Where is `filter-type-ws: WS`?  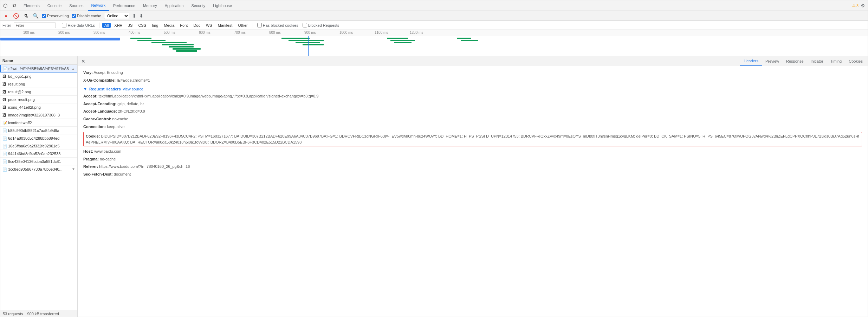
filter-type-ws: WS is located at coordinates (209, 25).